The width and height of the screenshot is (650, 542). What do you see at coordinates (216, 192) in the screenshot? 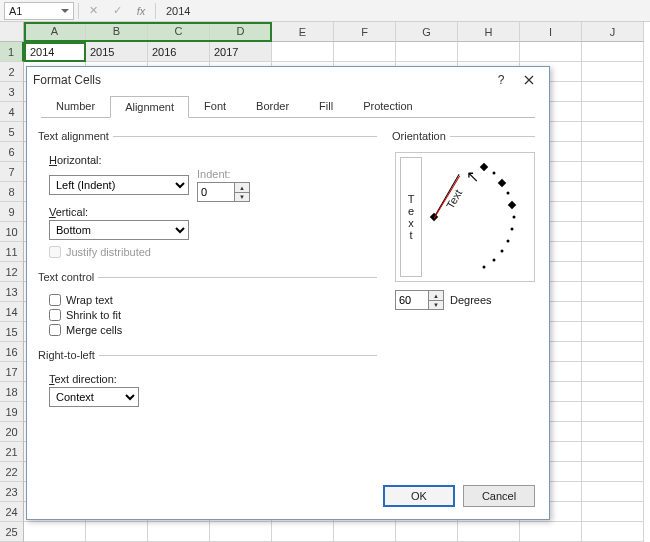
I see `indent-input` at bounding box center [216, 192].